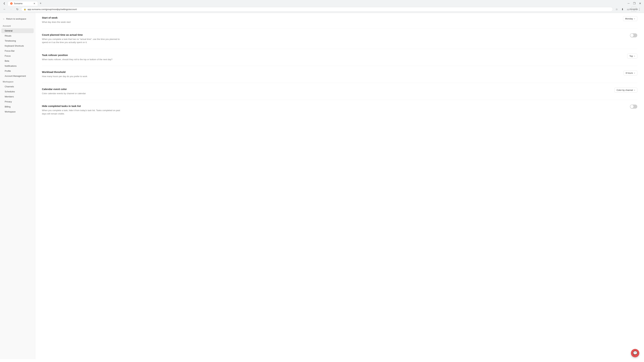  Describe the element at coordinates (18, 81) in the screenshot. I see `workspace-section-label: Workspace` at that location.